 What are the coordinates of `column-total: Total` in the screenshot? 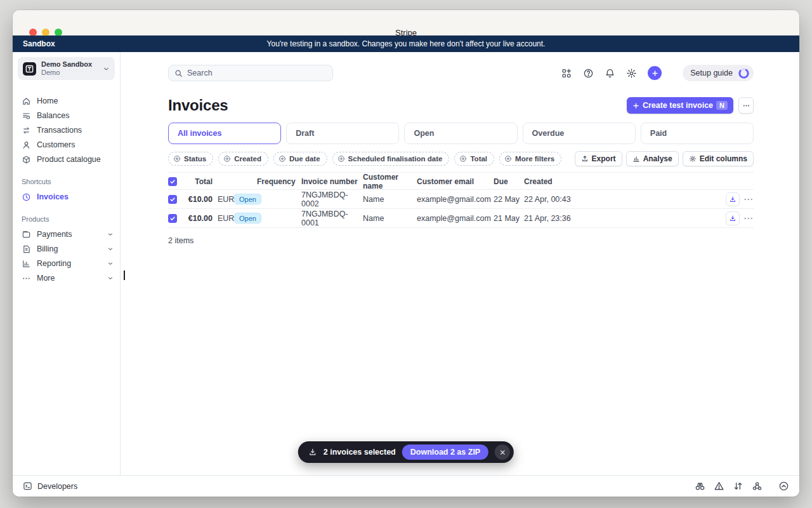 It's located at (199, 182).